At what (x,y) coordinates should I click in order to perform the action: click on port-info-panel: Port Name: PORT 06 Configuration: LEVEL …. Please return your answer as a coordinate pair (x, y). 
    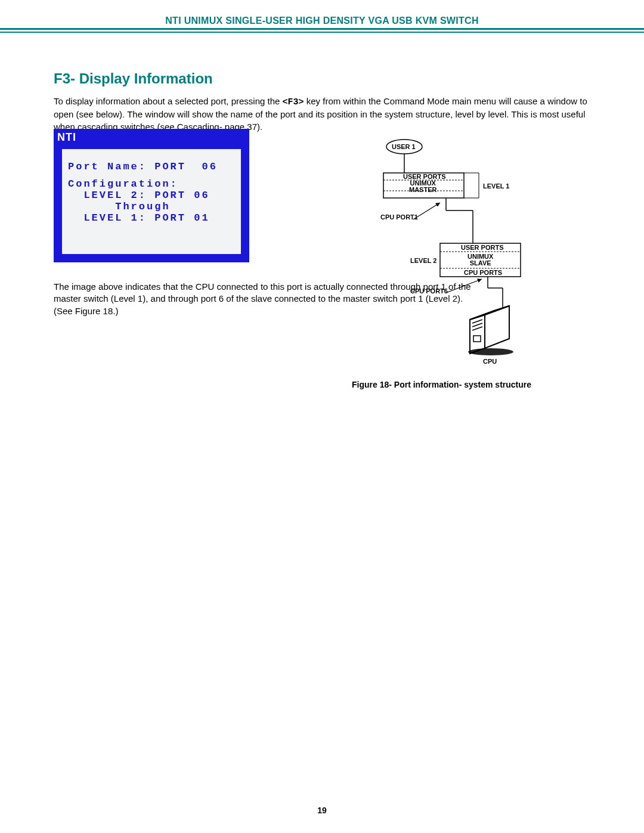
    Looking at the image, I should click on (151, 202).